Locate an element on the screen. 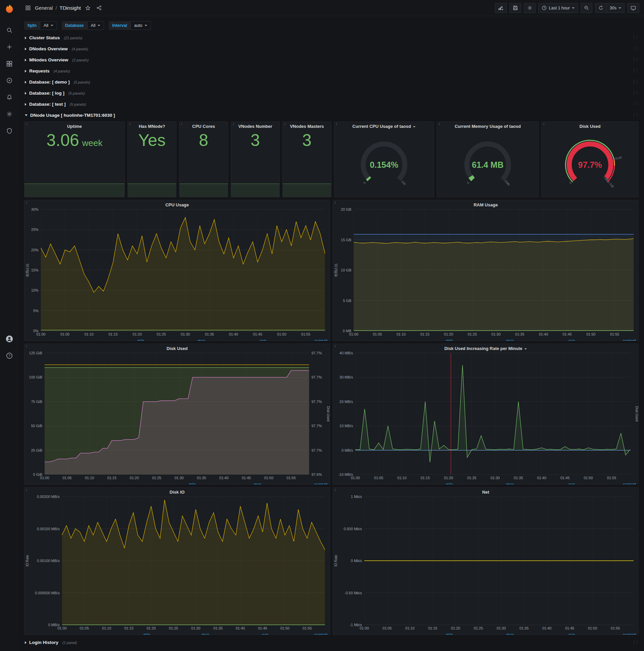  net-plot: -1 Mb/s-0.50 Mb/s0 Mb/s0.500 Mb/s1 Mb/s0… is located at coordinates (486, 563).